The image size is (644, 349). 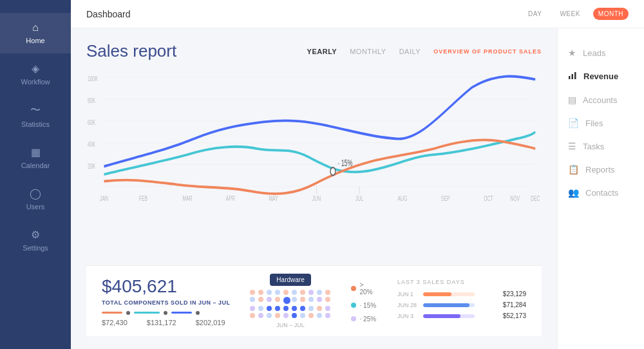 I want to click on contacts-icon: 👥, so click(x=573, y=193).